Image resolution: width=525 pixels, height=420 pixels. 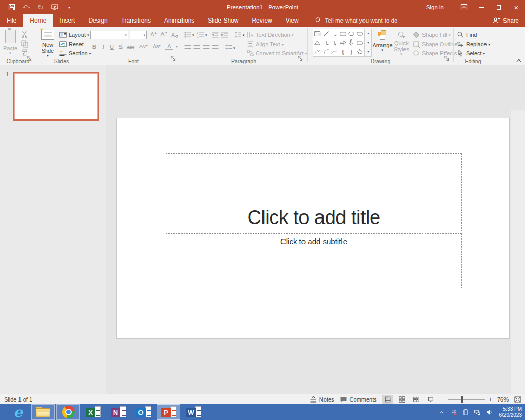 What do you see at coordinates (154, 34) in the screenshot?
I see `increase-font-size-icon: A▲` at bounding box center [154, 34].